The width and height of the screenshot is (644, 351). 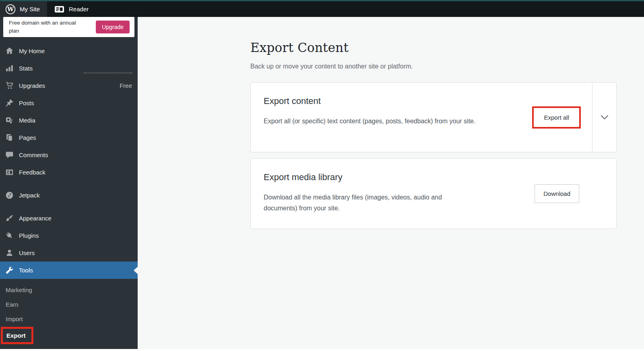 What do you see at coordinates (433, 66) in the screenshot?
I see `page-subtitle: Back up or move your content to another …` at bounding box center [433, 66].